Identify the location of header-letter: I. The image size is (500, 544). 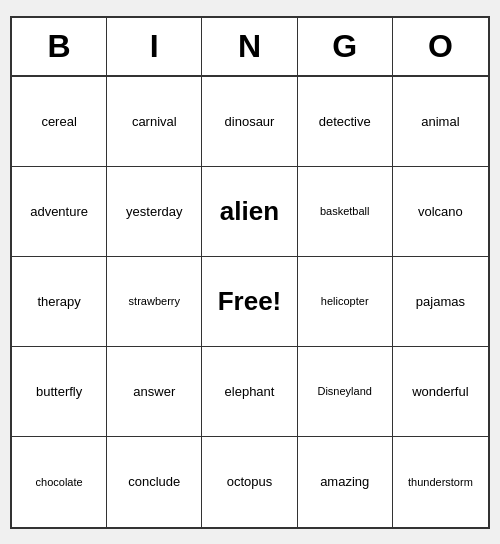
(154, 46).